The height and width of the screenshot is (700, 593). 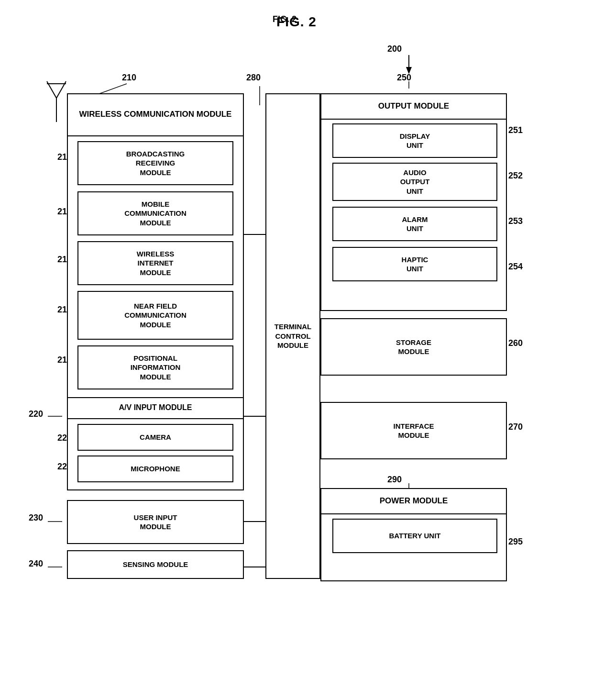 I want to click on wcm-title: WIRELESS COMMUNICATION MODULE, so click(x=155, y=115).